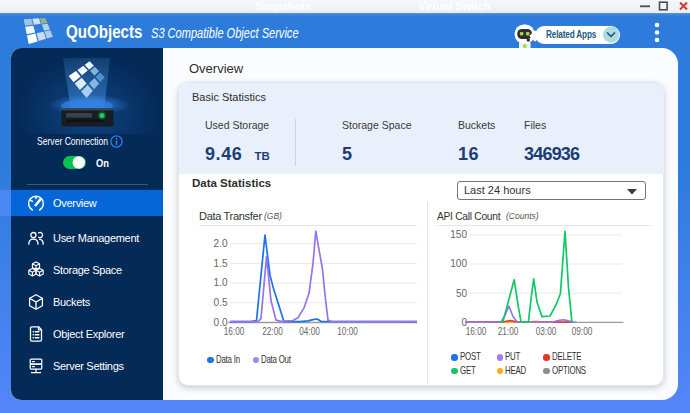 The image size is (690, 413). What do you see at coordinates (221, 282) in the screenshot?
I see `svg-text: 1.0` at bounding box center [221, 282].